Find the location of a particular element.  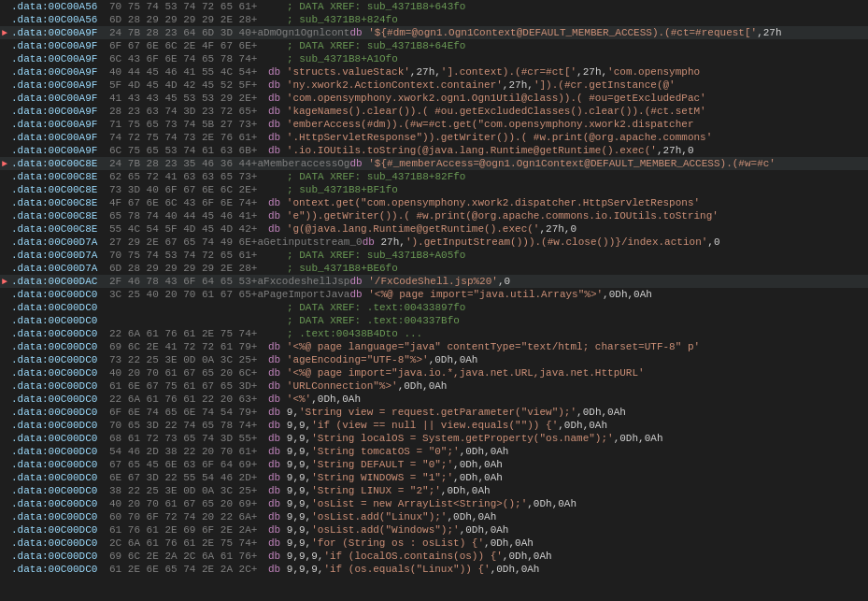

line-address: .data:00C00DAC is located at coordinates (60, 281).